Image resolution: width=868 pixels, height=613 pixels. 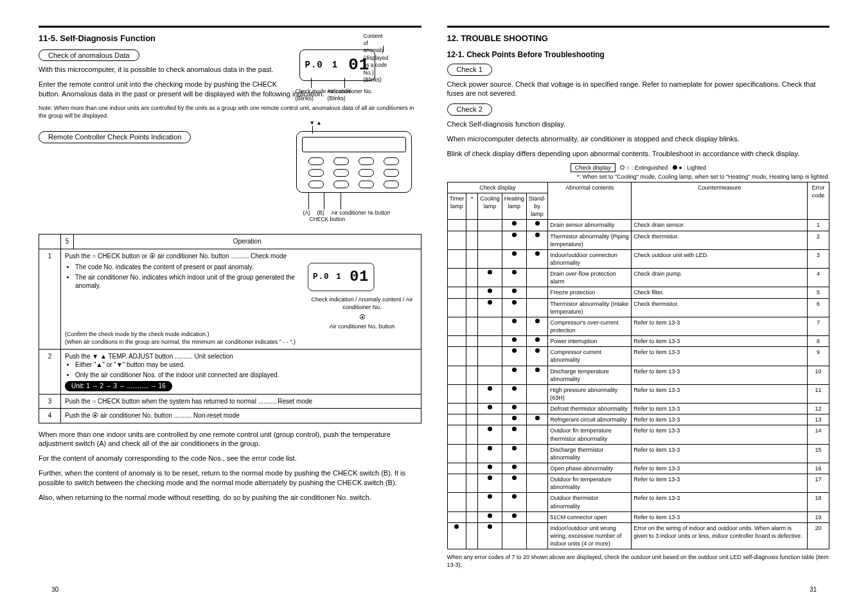 What do you see at coordinates (720, 536) in the screenshot?
I see `error-countermeasure: Error on the wiring of indoor and outdoo…` at bounding box center [720, 536].